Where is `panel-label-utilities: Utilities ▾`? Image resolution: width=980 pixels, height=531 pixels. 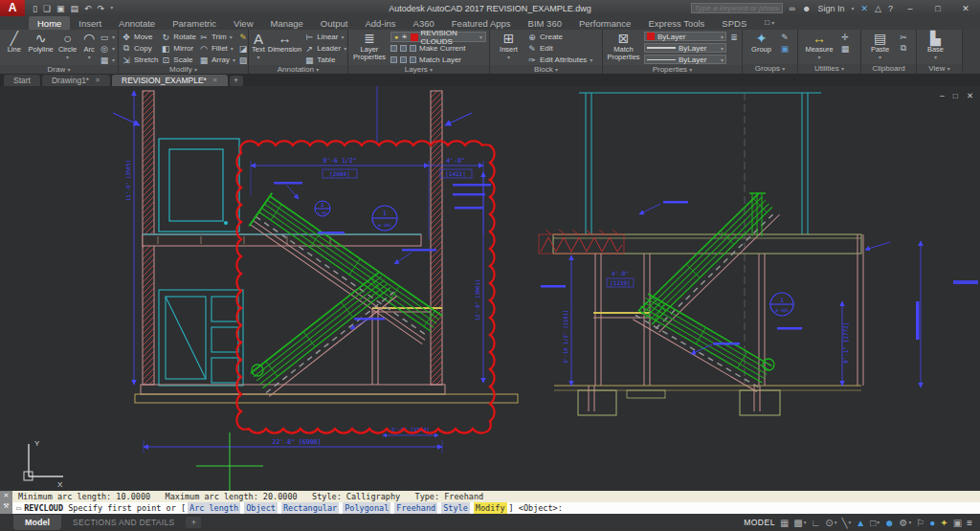
panel-label-utilities: Utilities ▾ is located at coordinates (829, 69).